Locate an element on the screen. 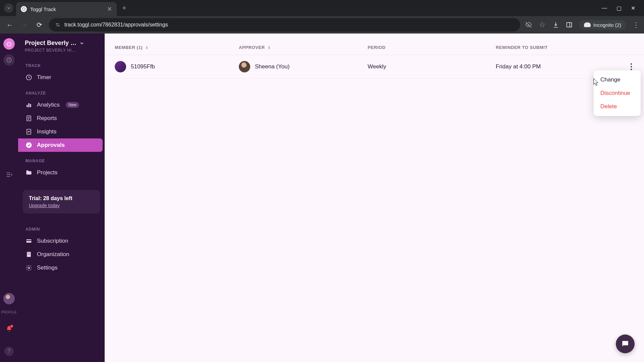 Image resolution: width=644 pixels, height=362 pixels. site-info-icon is located at coordinates (58, 25).